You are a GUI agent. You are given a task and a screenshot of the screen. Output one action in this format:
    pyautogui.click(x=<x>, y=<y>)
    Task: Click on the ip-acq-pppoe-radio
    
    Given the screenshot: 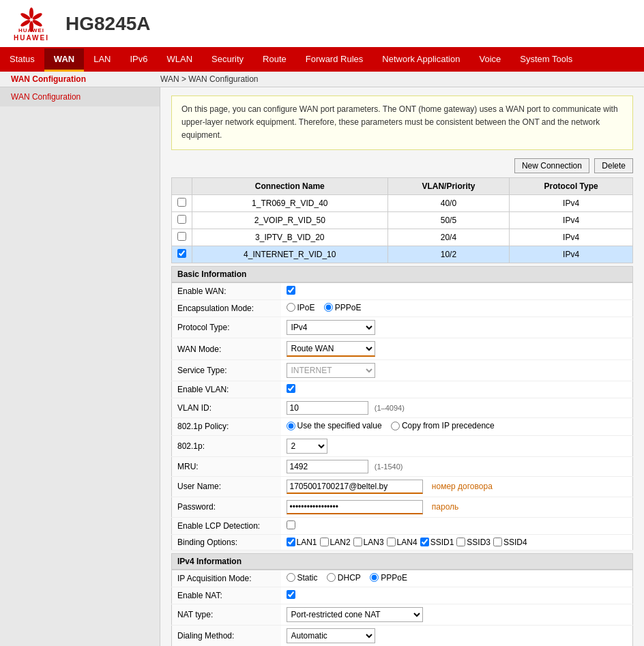 What is the action you would take?
    pyautogui.click(x=374, y=577)
    